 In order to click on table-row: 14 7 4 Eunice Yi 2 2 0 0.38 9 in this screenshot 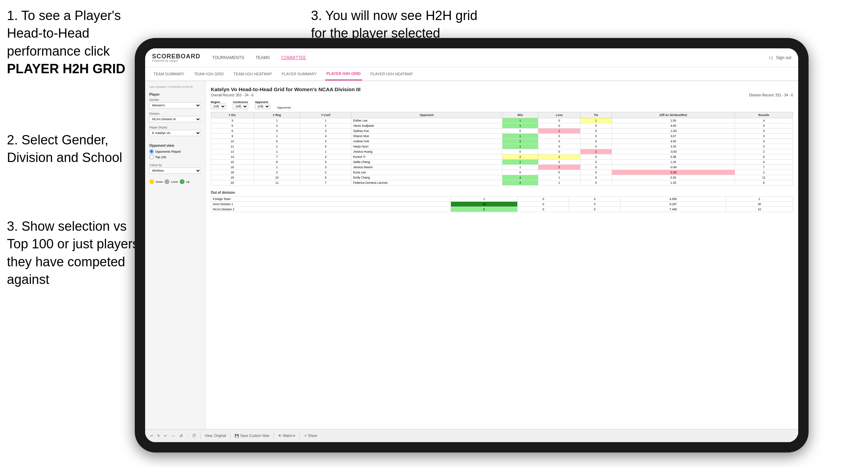, I will do `click(502, 157)`.